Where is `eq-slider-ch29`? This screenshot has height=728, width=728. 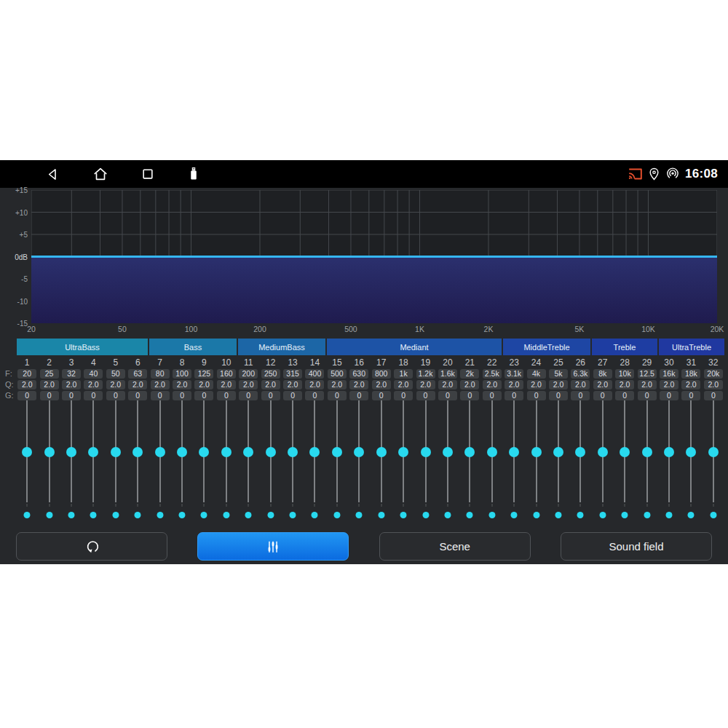 eq-slider-ch29 is located at coordinates (646, 461).